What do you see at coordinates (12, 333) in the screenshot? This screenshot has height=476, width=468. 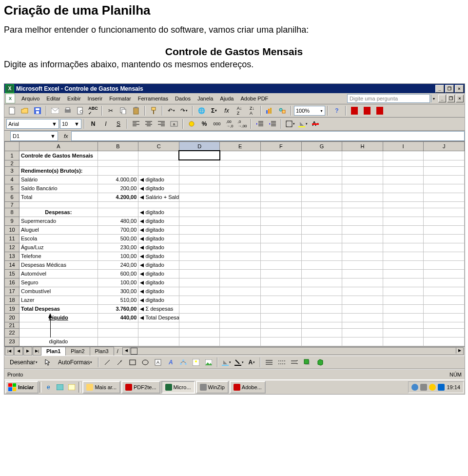 I see `row-header: 22` at bounding box center [12, 333].